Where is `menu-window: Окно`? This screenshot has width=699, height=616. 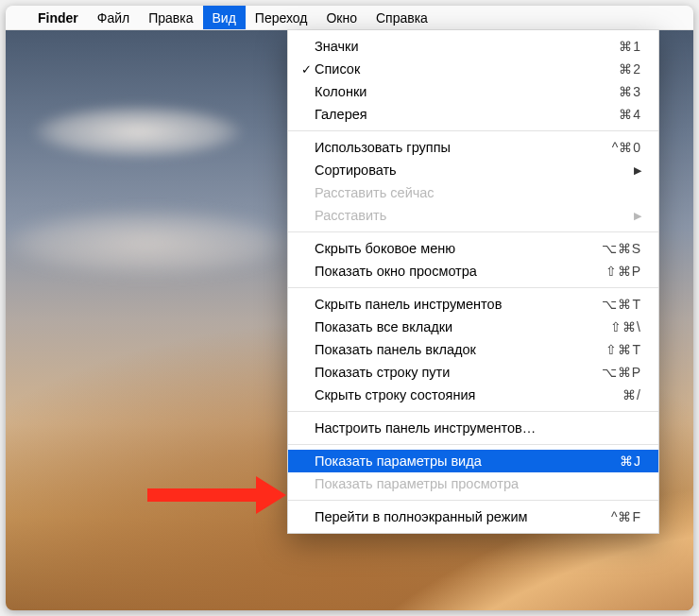
menu-window: Окно is located at coordinates (342, 17).